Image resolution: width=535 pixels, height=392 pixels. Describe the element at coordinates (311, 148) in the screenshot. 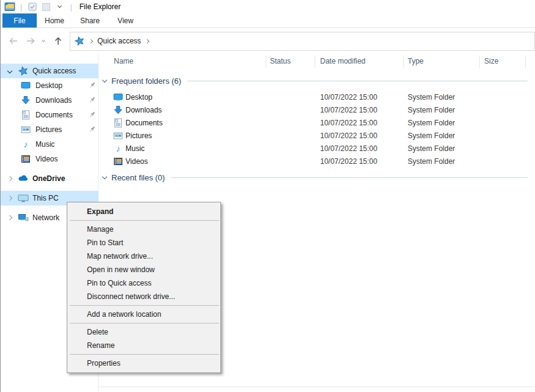

I see `file-row-music: ♪ Music 10/07/2022 15:00 System Folder` at that location.